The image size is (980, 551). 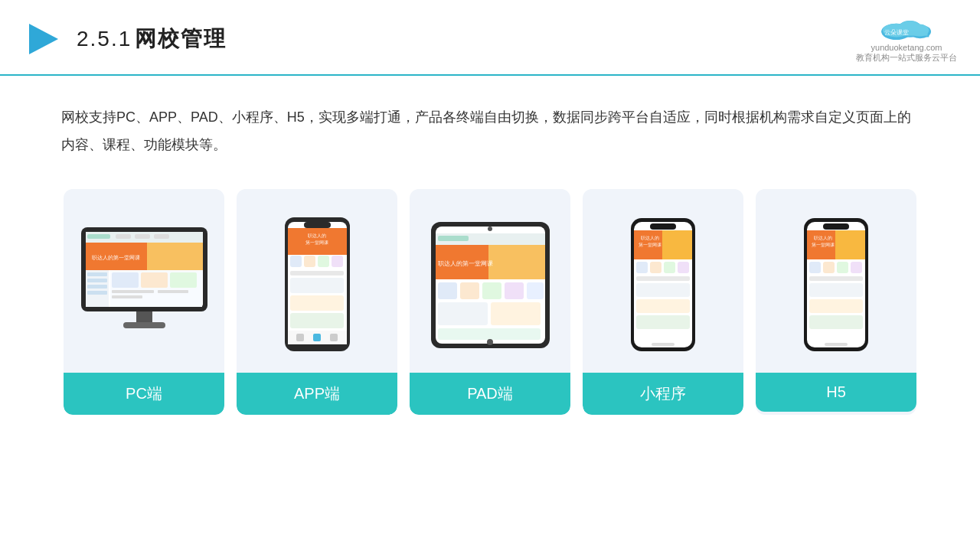 What do you see at coordinates (144, 281) in the screenshot?
I see `card-pc-image: 职达人的第一堂网课` at bounding box center [144, 281].